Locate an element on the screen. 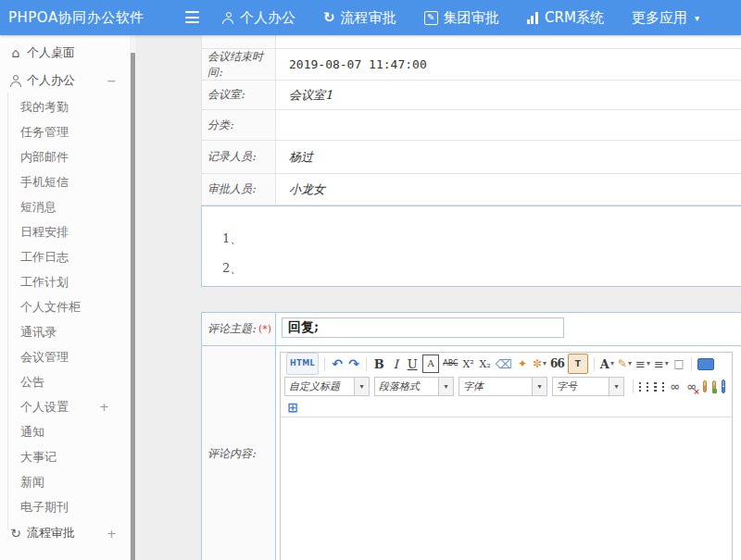 The height and width of the screenshot is (560, 741). font-color-icon: A ▾ is located at coordinates (608, 364).